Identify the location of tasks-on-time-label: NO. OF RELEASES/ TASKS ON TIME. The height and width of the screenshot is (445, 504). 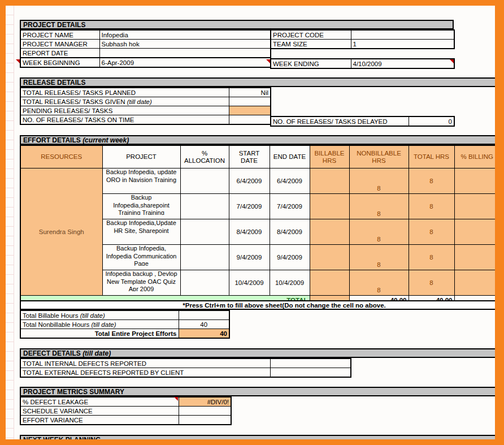
(124, 120).